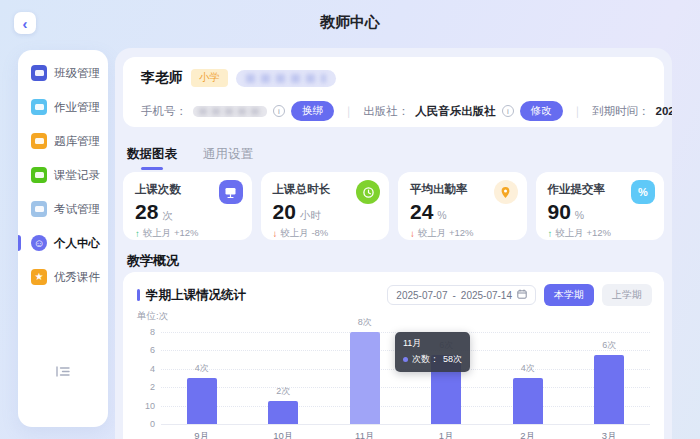  Describe the element at coordinates (39, 209) in the screenshot. I see `exam-icon` at that location.